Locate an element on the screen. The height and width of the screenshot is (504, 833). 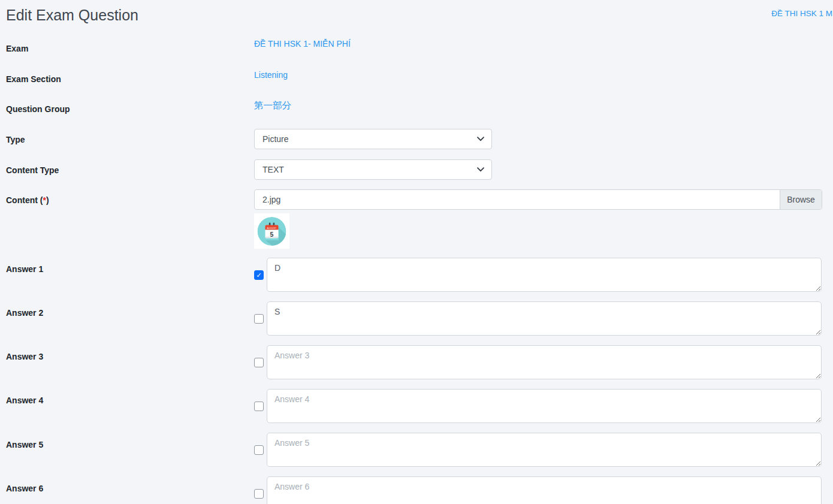
answer-6-checkbox: ✓ is located at coordinates (259, 494).